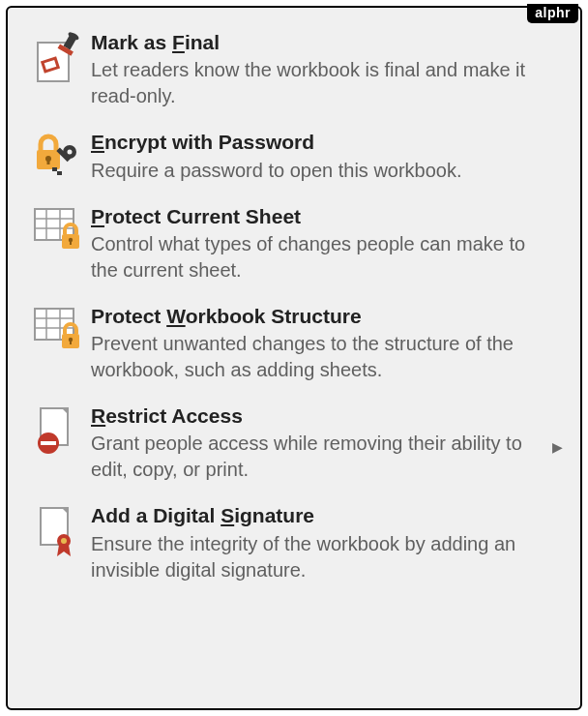 The image size is (588, 716). I want to click on menu-item-desc: Require a password to open this workbook…, so click(317, 170).